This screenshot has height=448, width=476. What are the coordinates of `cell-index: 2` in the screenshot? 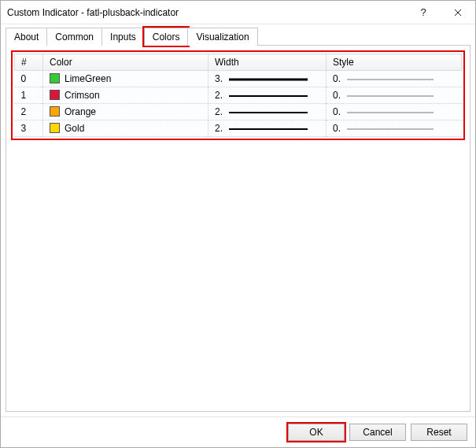 It's located at (29, 112).